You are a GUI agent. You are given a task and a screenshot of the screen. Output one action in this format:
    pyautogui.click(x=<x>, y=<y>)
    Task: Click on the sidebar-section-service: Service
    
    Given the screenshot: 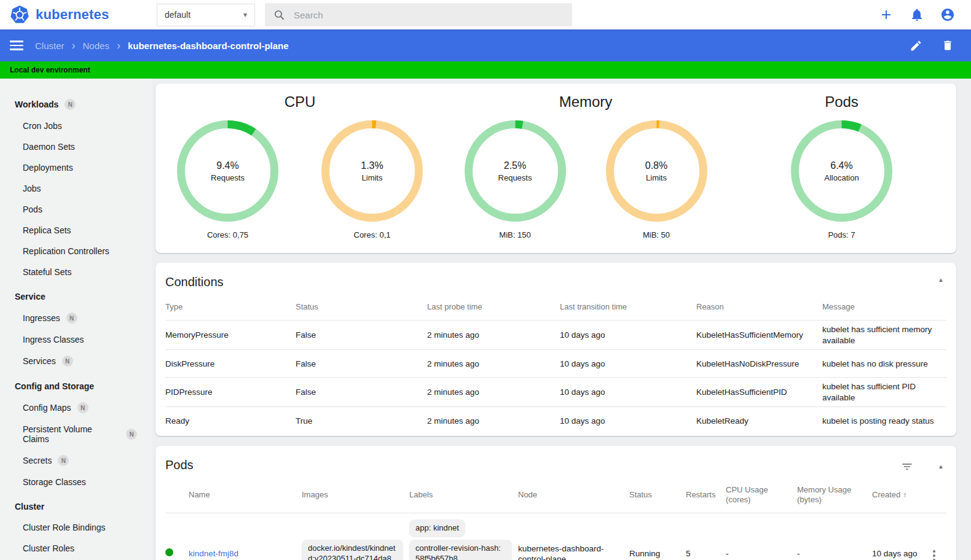 What is the action you would take?
    pyautogui.click(x=76, y=297)
    